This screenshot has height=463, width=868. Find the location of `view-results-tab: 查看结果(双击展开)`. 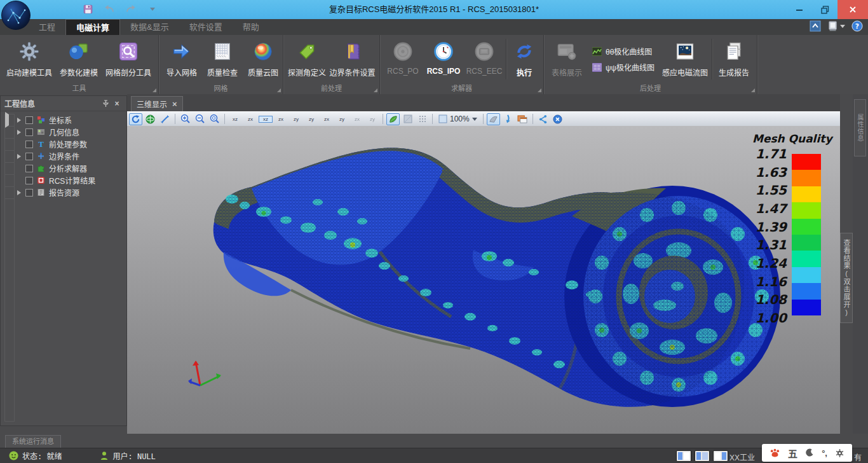

view-results-tab: 查看结果(双击展开) is located at coordinates (846, 278).